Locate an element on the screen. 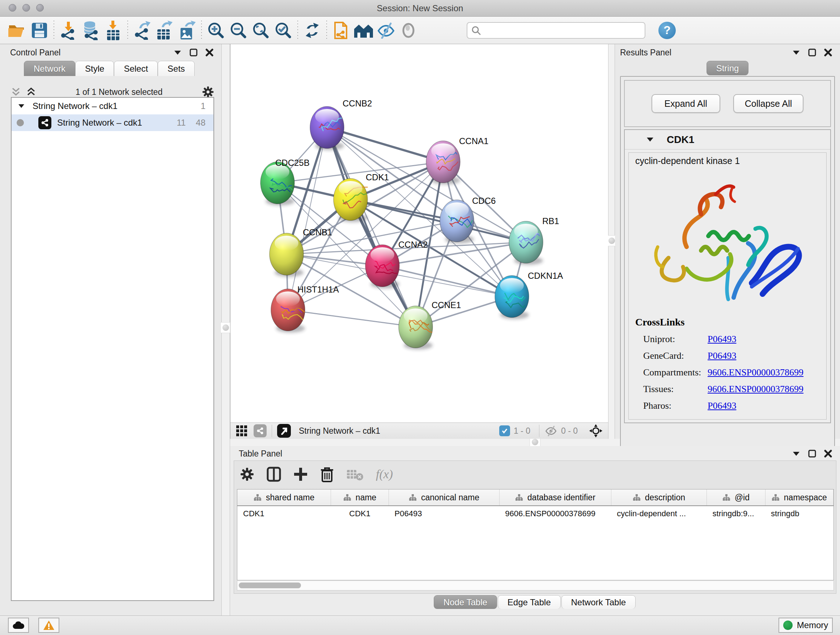 The image size is (840, 635). tab-node-table: Node Table is located at coordinates (466, 602).